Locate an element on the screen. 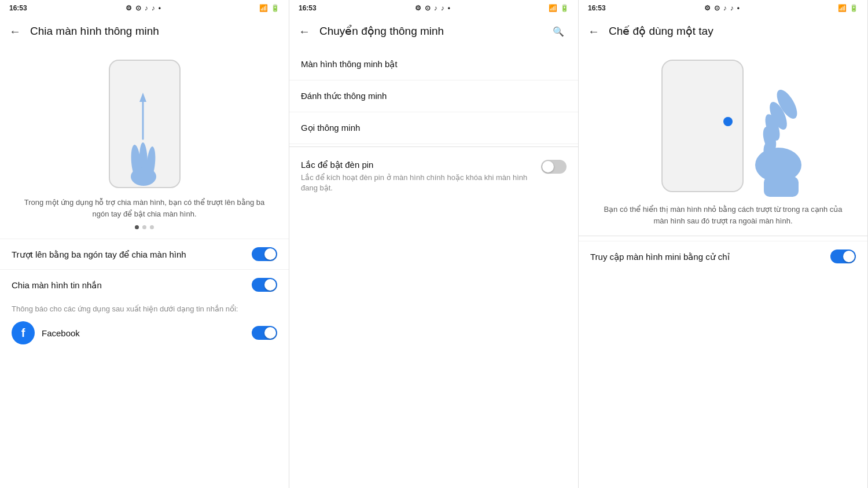 Image resolution: width=868 pixels, height=488 pixels. flashlight-sub: Lắc để kích hoạt đèn pin ở màn hình chín… is located at coordinates (418, 183).